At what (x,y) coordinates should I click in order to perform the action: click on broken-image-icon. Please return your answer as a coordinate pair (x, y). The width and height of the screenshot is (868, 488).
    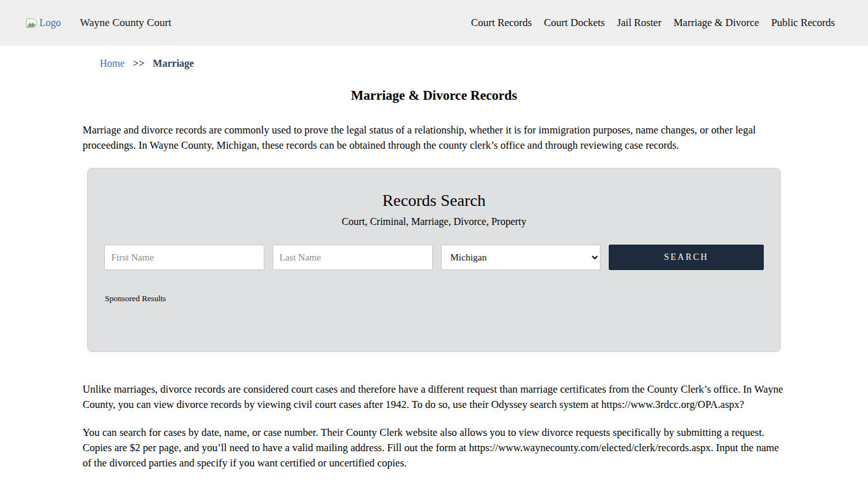
    Looking at the image, I should click on (32, 23).